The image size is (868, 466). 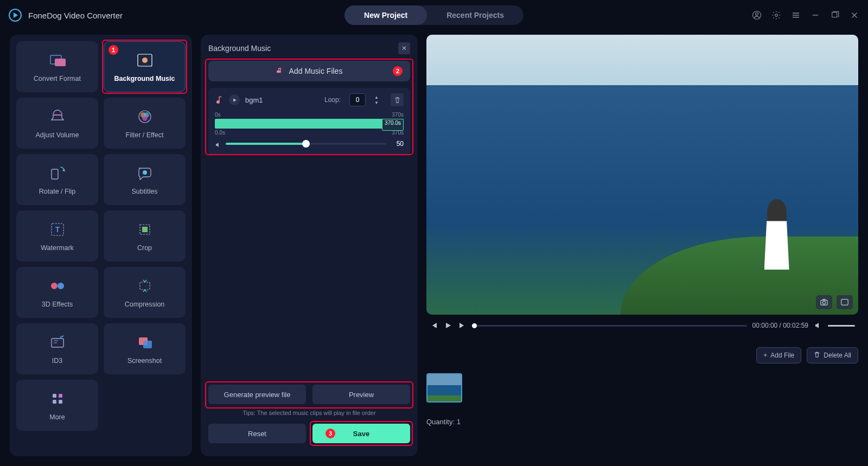 What do you see at coordinates (475, 15) in the screenshot?
I see `tab-recent-projects: Recent Projects` at bounding box center [475, 15].